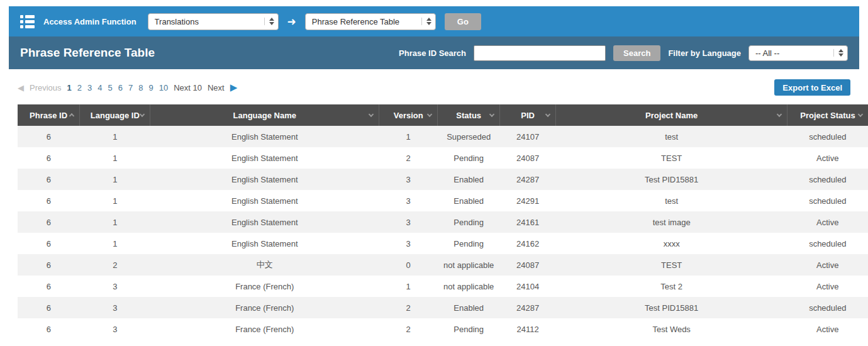 This screenshot has width=868, height=346. What do you see at coordinates (443, 179) in the screenshot?
I see `table-row: 61English Statement3Enabled24287Test PID…` at bounding box center [443, 179].